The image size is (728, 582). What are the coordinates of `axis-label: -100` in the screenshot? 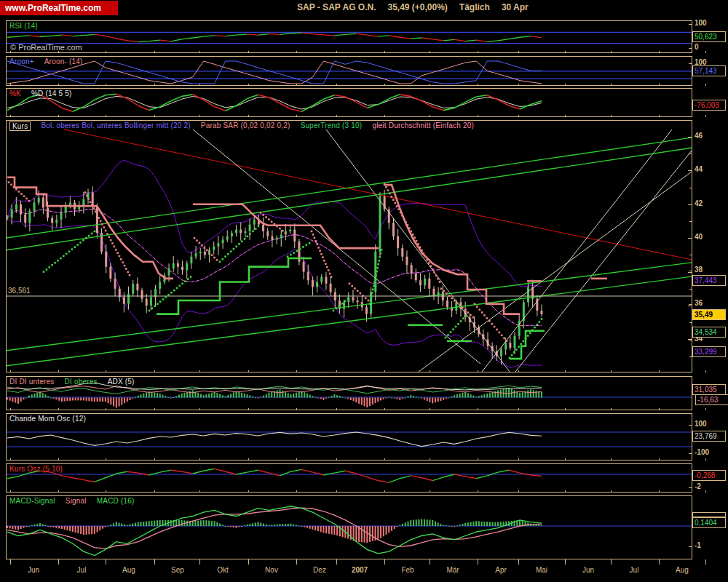 It's located at (702, 453).